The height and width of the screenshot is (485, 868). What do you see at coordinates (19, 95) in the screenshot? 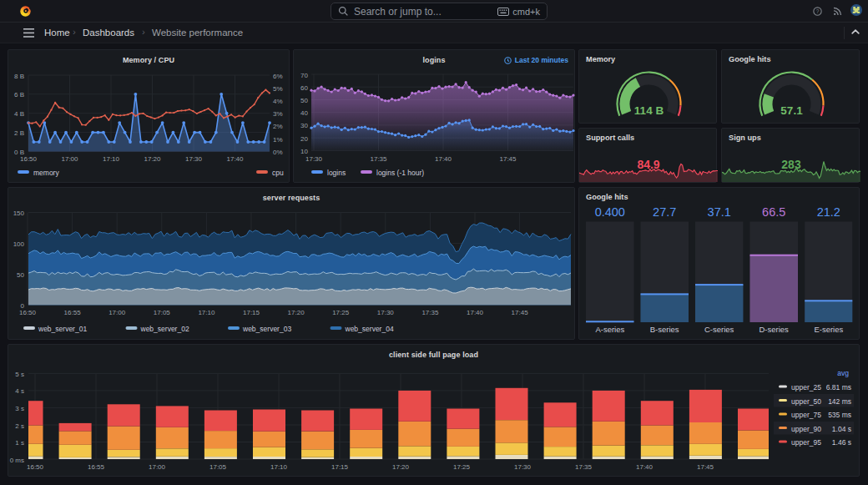
I see `svg-text: 6 B` at bounding box center [19, 95].